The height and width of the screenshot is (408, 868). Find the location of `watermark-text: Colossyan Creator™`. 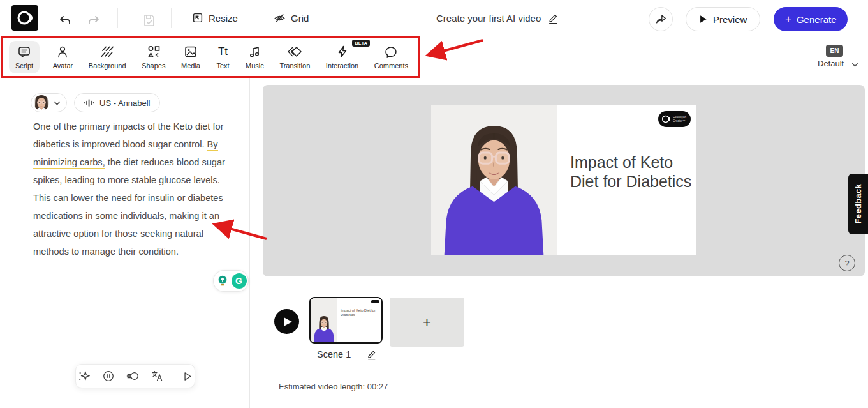

watermark-text: Colossyan Creator™ is located at coordinates (680, 119).